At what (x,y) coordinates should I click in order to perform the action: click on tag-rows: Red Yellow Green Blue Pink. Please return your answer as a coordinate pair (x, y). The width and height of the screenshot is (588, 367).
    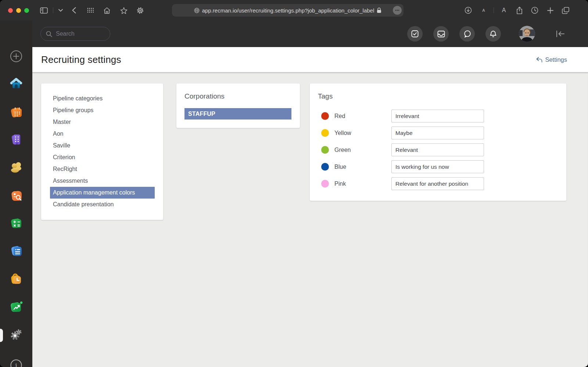
    Looking at the image, I should click on (442, 150).